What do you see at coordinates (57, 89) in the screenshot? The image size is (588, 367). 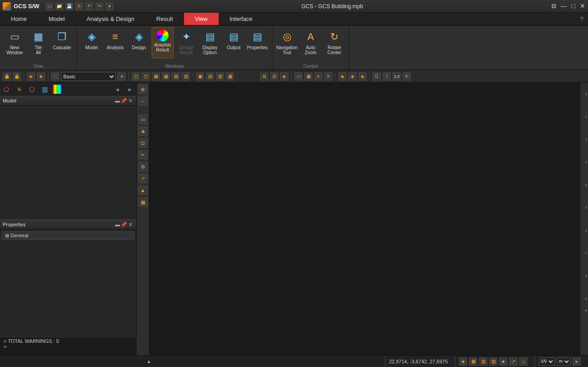 I see `sp-tab5-icon: ✦` at bounding box center [57, 89].